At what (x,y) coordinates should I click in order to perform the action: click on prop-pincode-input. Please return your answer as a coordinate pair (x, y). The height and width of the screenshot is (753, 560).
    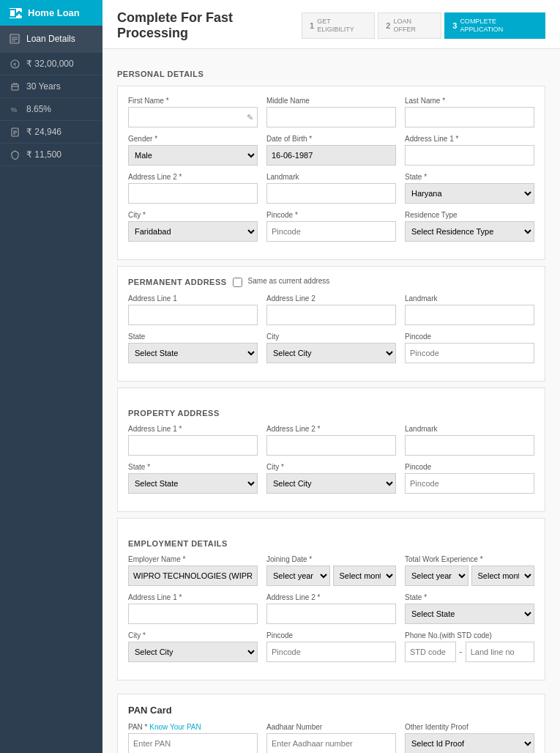
    Looking at the image, I should click on (470, 483).